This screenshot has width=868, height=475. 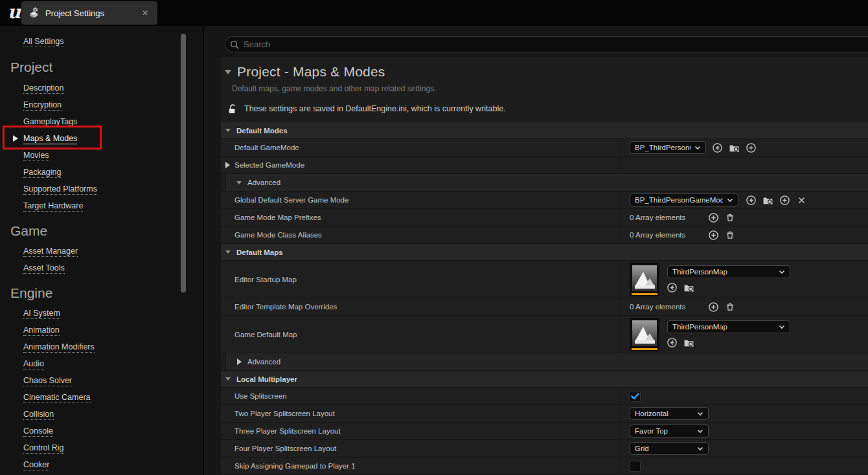 I want to click on default-gamemode-dropdown: BP_ThirdPersonGameMode, so click(x=668, y=148).